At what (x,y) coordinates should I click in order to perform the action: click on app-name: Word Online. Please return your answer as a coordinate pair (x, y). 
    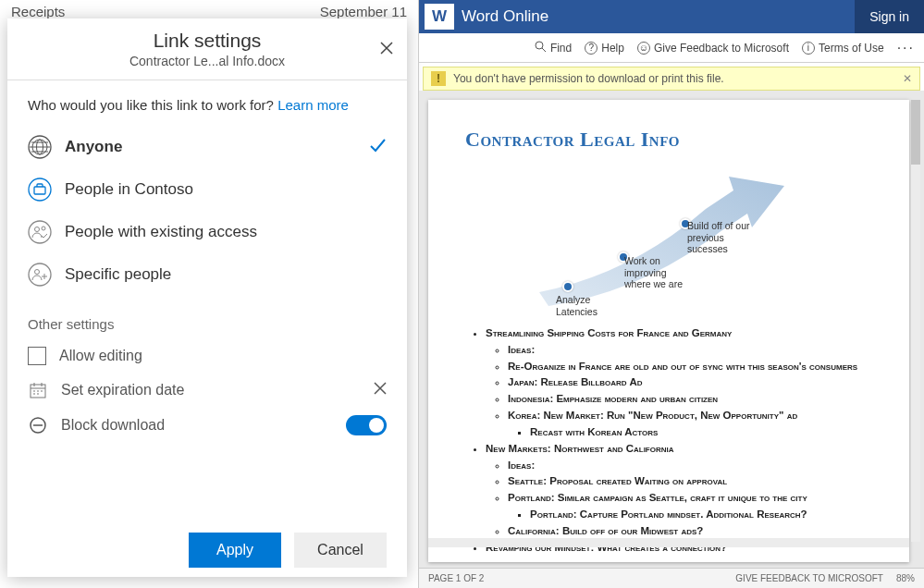
    Looking at the image, I should click on (505, 17).